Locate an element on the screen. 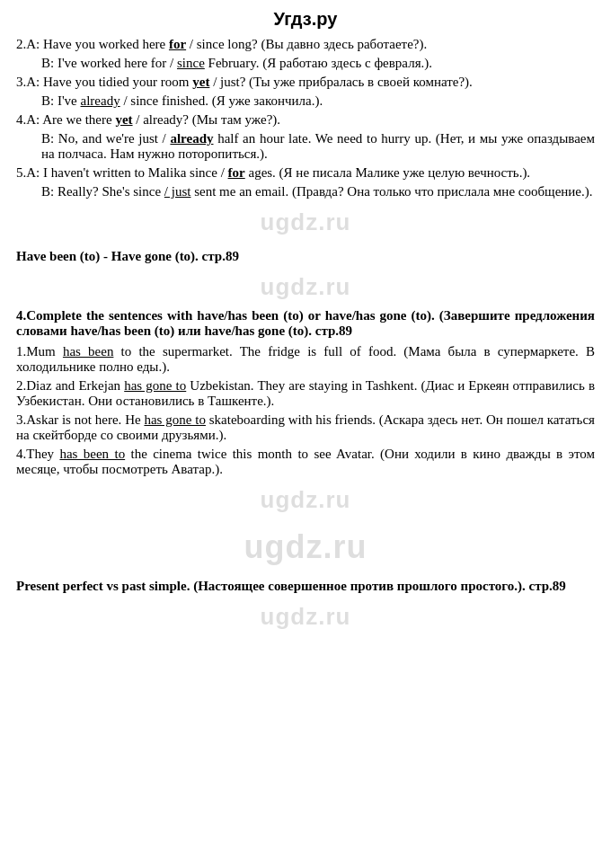 This screenshot has width=611, height=868. item-2a: 2.A: Have you worked here for / since lo… is located at coordinates (306, 45).